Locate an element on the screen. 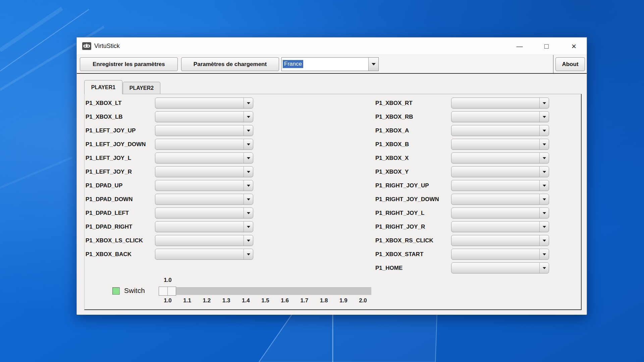  mapping-label: P1_XBOX_RS_CLICK is located at coordinates (405, 241).